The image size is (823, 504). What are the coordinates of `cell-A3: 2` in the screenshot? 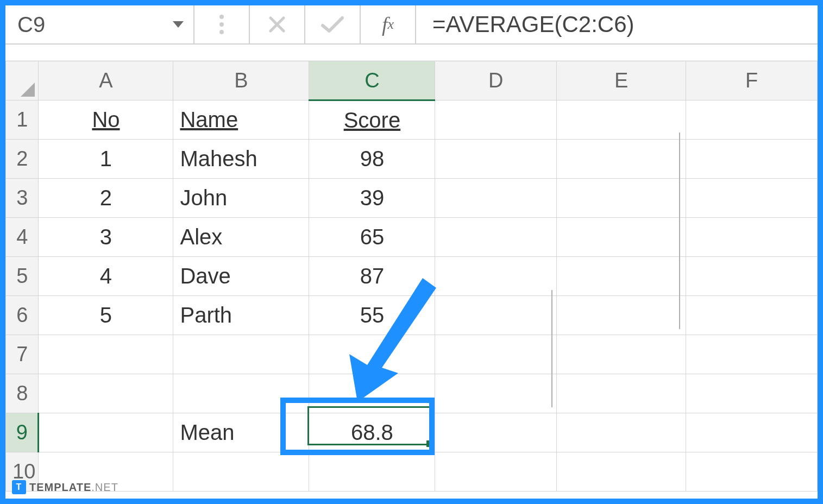 It's located at (106, 198).